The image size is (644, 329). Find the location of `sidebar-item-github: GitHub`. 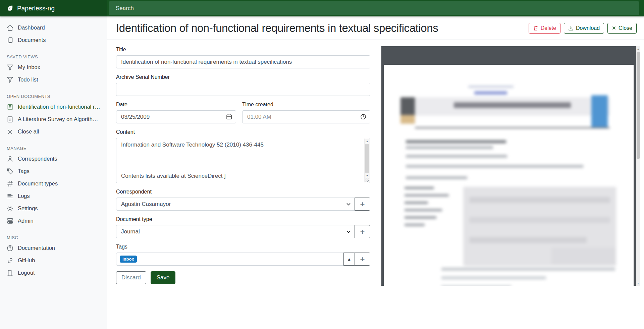

sidebar-item-github: GitHub is located at coordinates (54, 260).